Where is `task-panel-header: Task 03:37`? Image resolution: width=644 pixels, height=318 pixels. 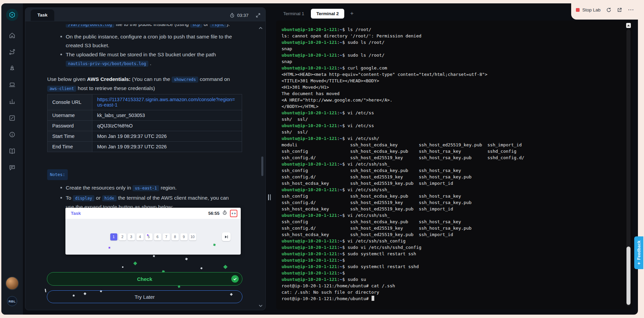 task-panel-header: Task 03:37 is located at coordinates (145, 15).